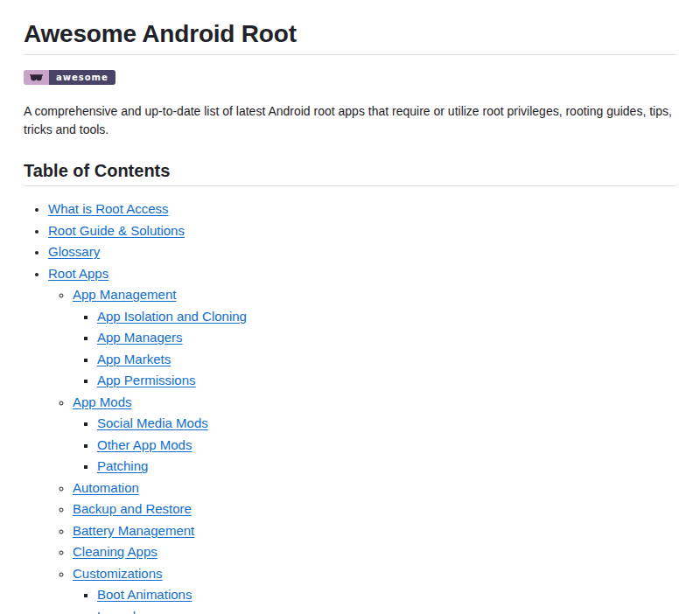  Describe the element at coordinates (79, 273) in the screenshot. I see `toc-link-root-apps: Root Apps` at that location.